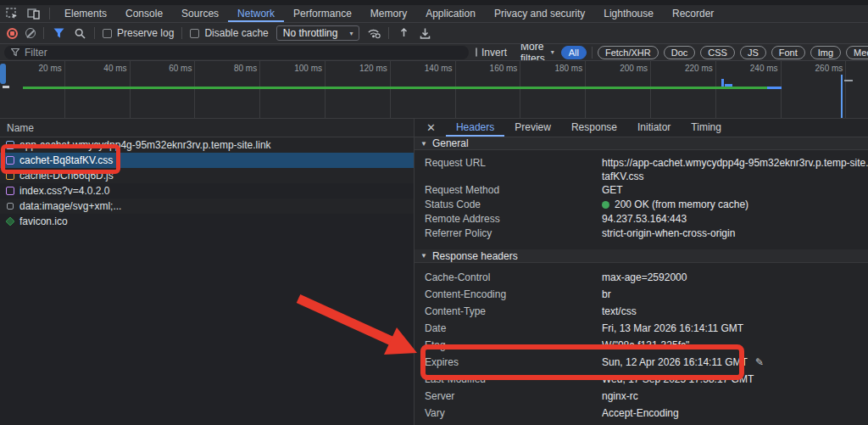  What do you see at coordinates (256, 14) in the screenshot?
I see `tab-network: Network` at bounding box center [256, 14].